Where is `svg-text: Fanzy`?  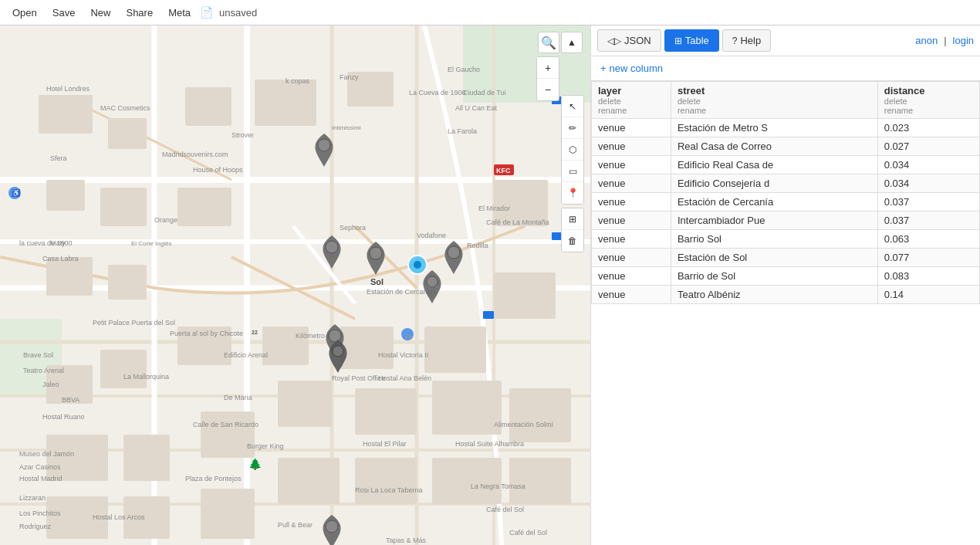 svg-text: Fanzy is located at coordinates (349, 77).